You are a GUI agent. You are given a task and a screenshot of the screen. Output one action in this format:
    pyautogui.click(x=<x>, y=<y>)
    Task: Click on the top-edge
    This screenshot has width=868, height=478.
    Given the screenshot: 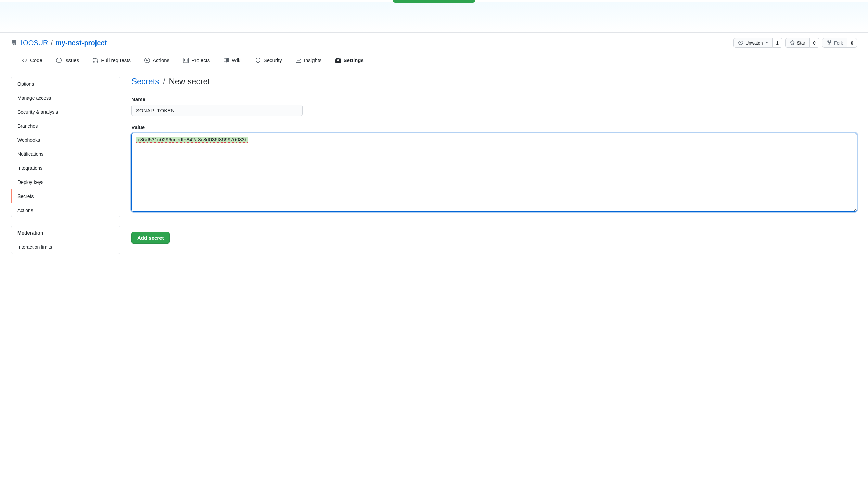 What is the action you would take?
    pyautogui.click(x=434, y=1)
    